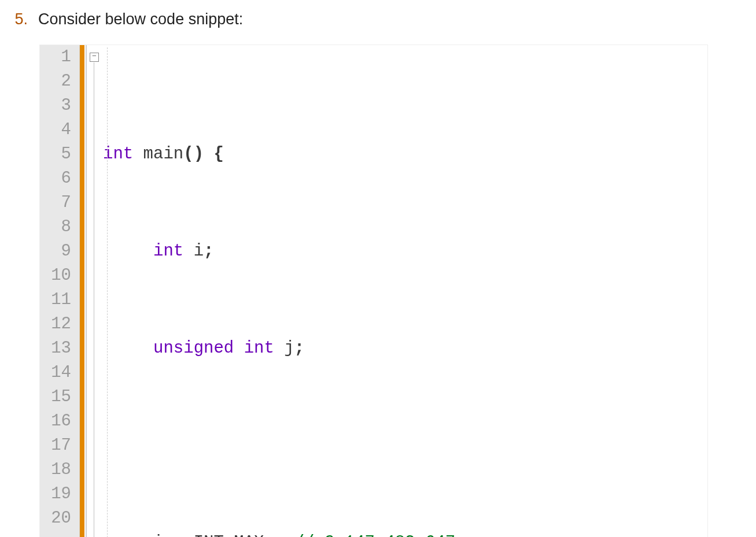  Describe the element at coordinates (58, 421) in the screenshot. I see `line-number: 16` at that location.